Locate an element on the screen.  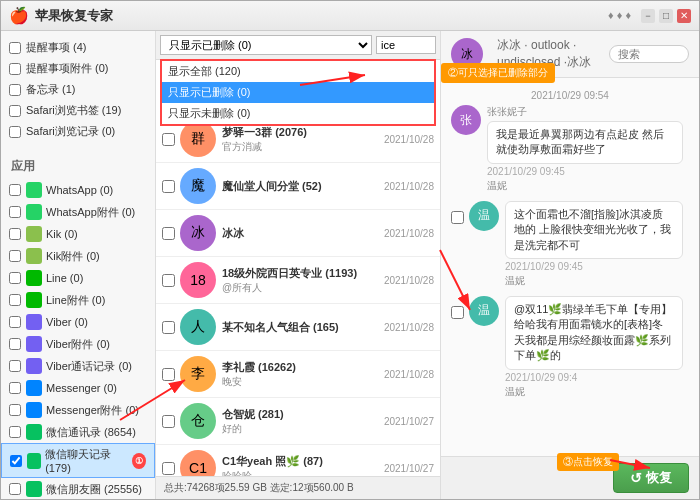
recover-icon: ↺ is located at coordinates (636, 478).